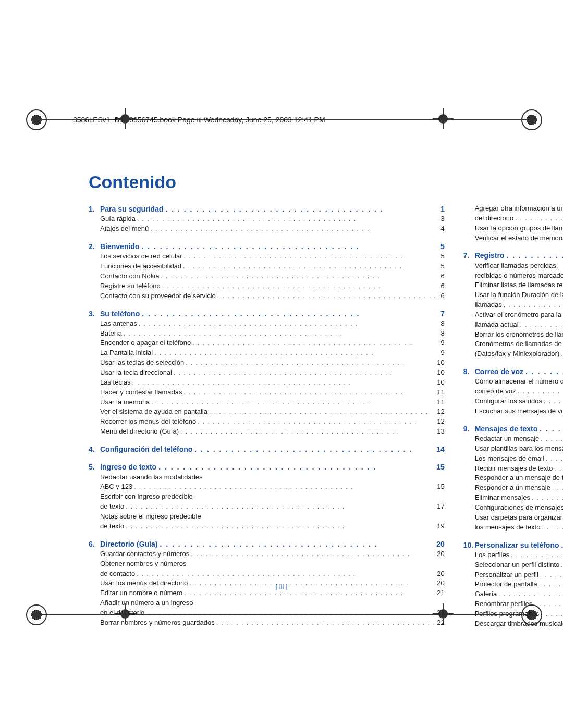  What do you see at coordinates (513, 412) in the screenshot?
I see `toc-entry: Escuchar sus mensajes de voz29` at bounding box center [513, 412].